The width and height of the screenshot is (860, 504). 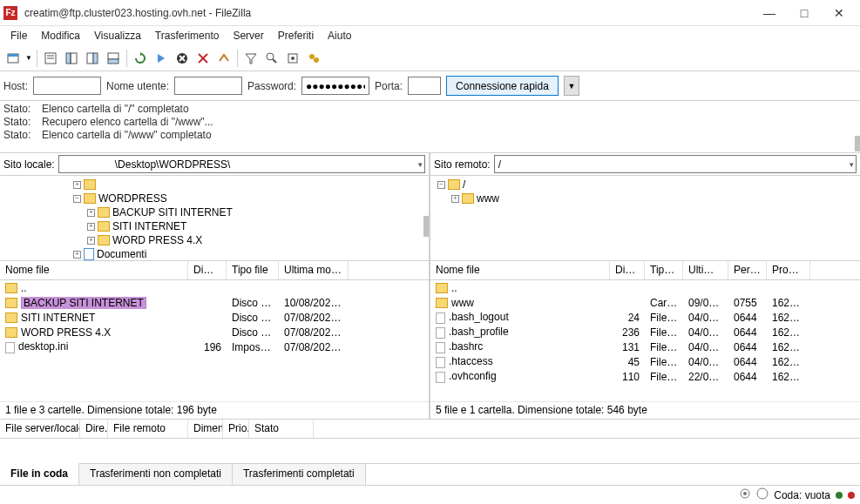 What do you see at coordinates (789, 270) in the screenshot?
I see `col-own: Proprie...` at bounding box center [789, 270].